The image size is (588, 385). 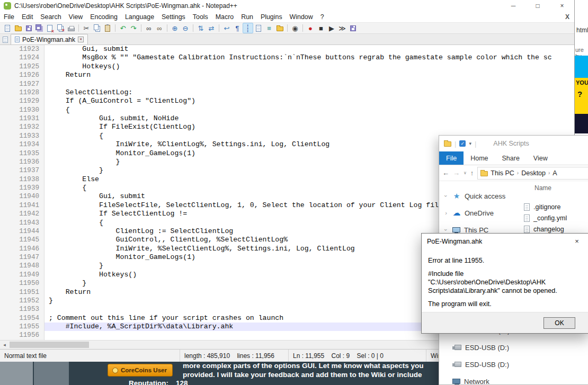 I want to click on column-header-name: Name, so click(x=553, y=188).